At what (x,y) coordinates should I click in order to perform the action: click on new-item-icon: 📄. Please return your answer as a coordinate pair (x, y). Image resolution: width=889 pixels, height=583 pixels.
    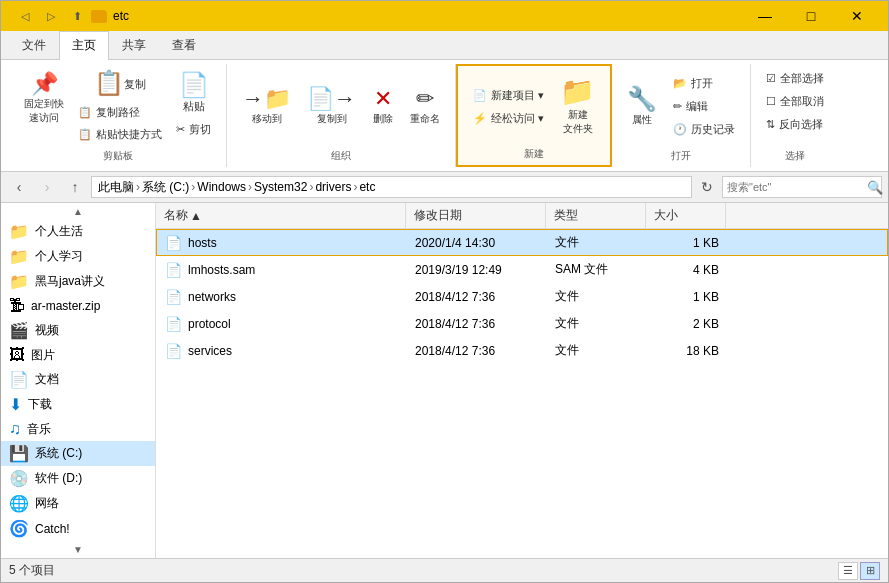
    Looking at the image, I should click on (480, 96).